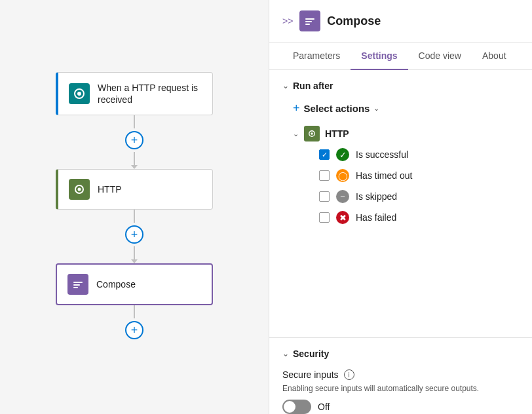  What do you see at coordinates (401, 21) in the screenshot?
I see `panel-header: >> Compose` at bounding box center [401, 21].